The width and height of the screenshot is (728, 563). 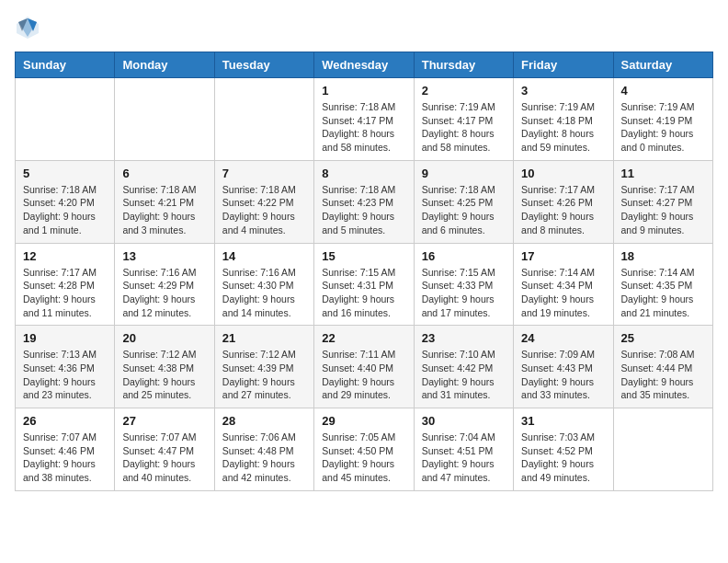 I want to click on calendar-cell: 10Sunrise: 7:17 AM Sunset: 4:26 PM Dayli…, so click(x=563, y=201).